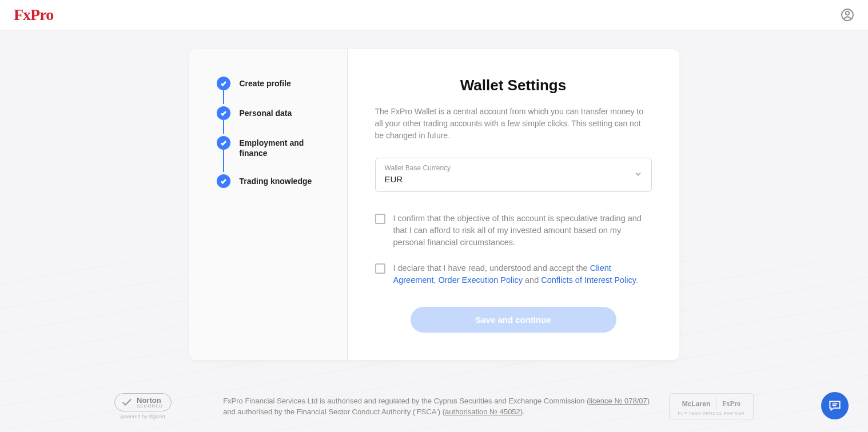  What do you see at coordinates (618, 401) in the screenshot?
I see `licence-link: licence № 078/07` at bounding box center [618, 401].